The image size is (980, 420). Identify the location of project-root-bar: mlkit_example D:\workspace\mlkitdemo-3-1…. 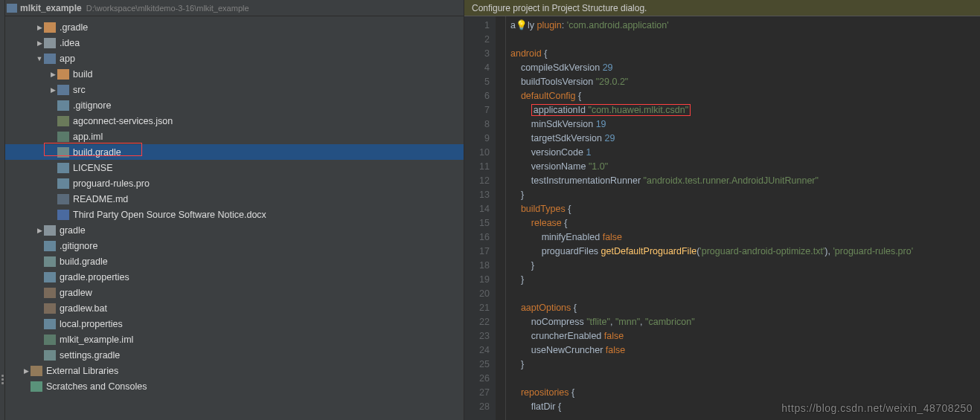
(234, 8).